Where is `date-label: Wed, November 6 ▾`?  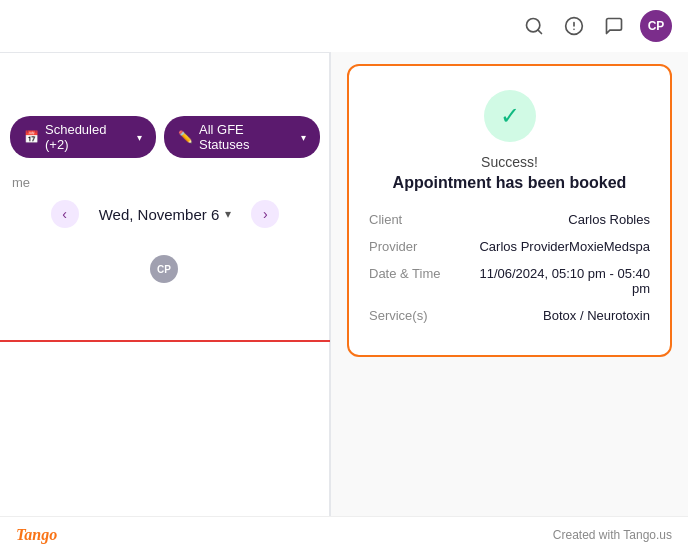
date-label: Wed, November 6 ▾ is located at coordinates (166, 214).